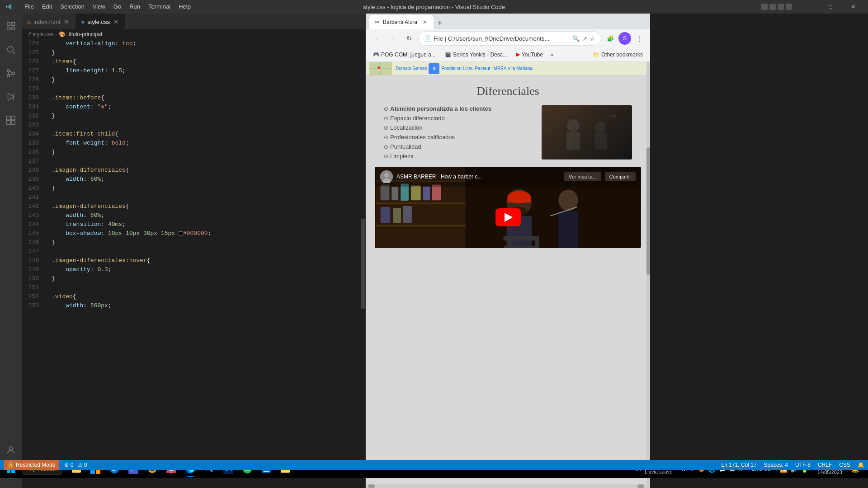  What do you see at coordinates (508, 177) in the screenshot?
I see `video-top-bar: ASMR BARBER - How a barber c... Ver más …` at bounding box center [508, 177].